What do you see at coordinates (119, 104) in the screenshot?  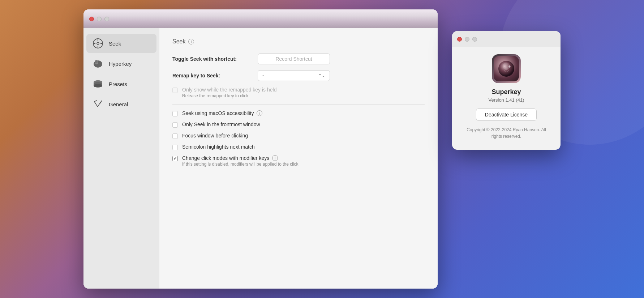 I see `sidebar-label-general: General` at bounding box center [119, 104].